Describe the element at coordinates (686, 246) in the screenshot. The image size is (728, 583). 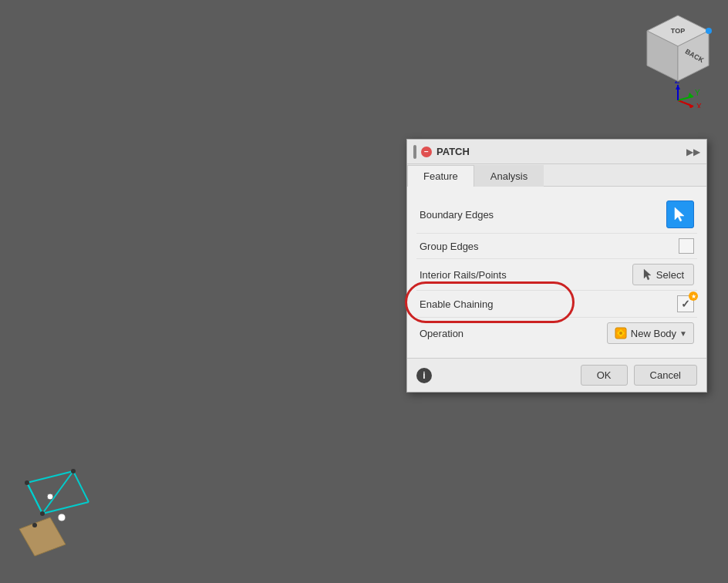
I see `group-edges-checkbox` at that location.